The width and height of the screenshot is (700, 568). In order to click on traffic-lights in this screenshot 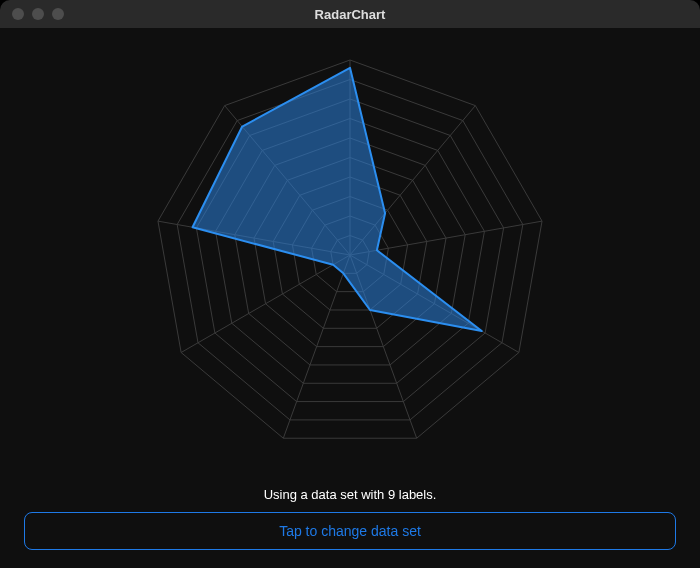, I will do `click(32, 14)`.